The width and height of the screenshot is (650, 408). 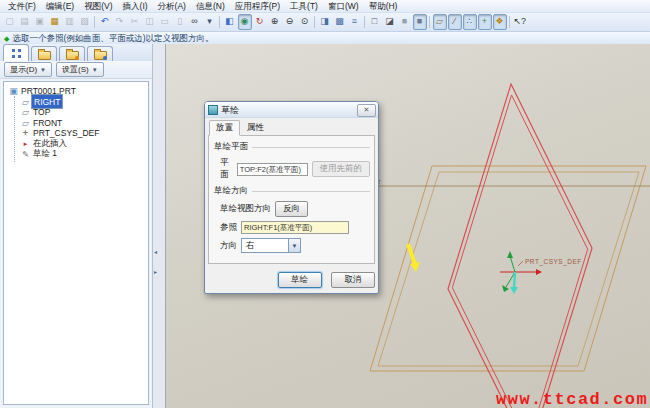 What do you see at coordinates (514, 290) in the screenshot?
I see `csys-highlight-arrowhead` at bounding box center [514, 290].